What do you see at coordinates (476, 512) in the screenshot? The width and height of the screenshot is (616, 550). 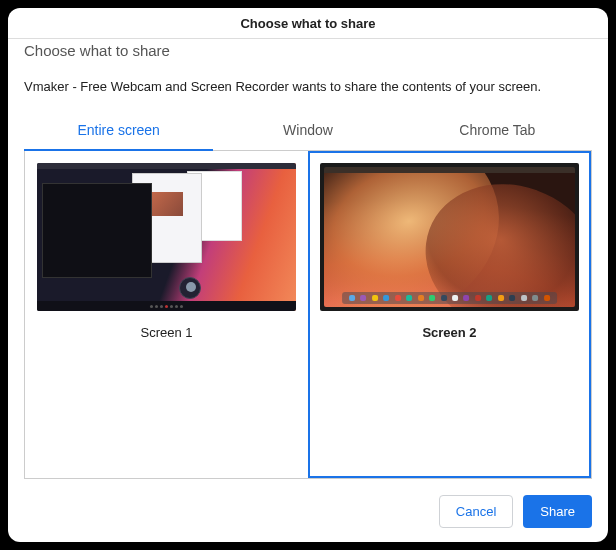 I see `cancel-button-label: Cancel` at bounding box center [476, 512].